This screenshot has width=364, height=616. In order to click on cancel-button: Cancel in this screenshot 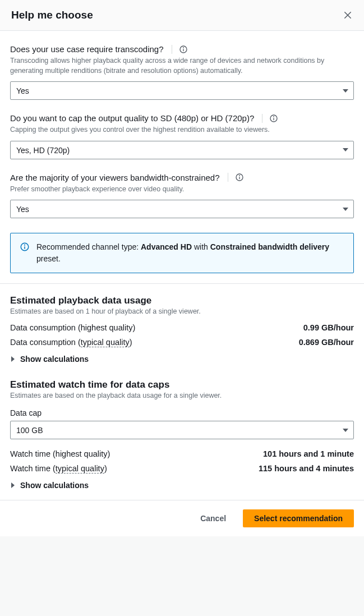, I will do `click(213, 518)`.